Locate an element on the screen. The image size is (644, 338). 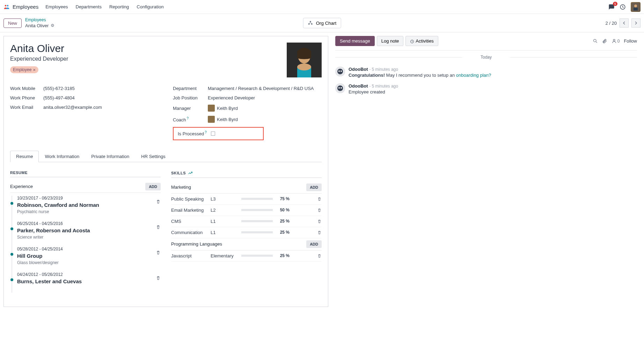
employee-photo is located at coordinates (304, 60).